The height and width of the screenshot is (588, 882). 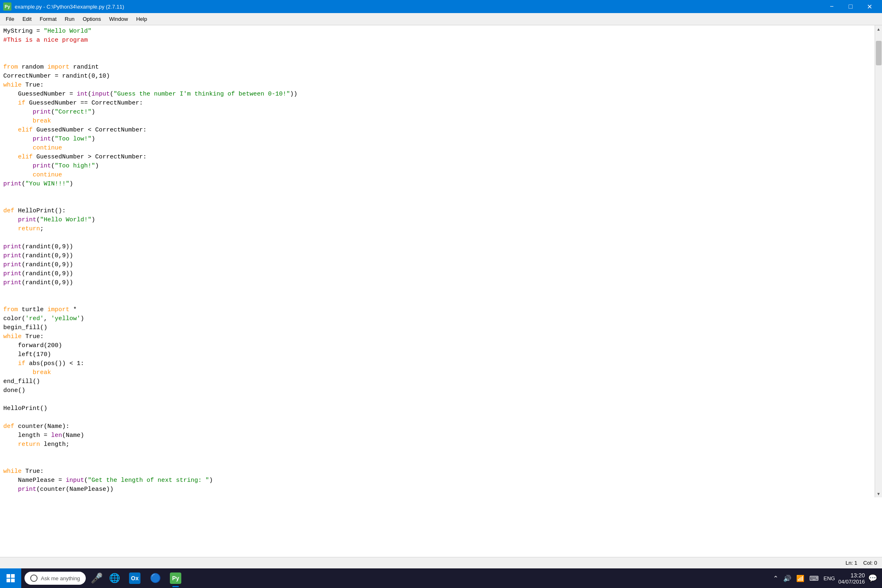 I want to click on network-icon: 📶, so click(x=800, y=578).